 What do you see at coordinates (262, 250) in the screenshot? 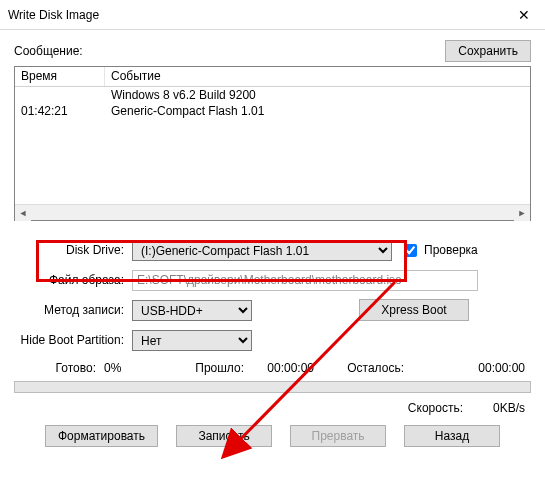
I see `disk-drive-select: (I:)Generic-Compact Flash 1.01` at bounding box center [262, 250].